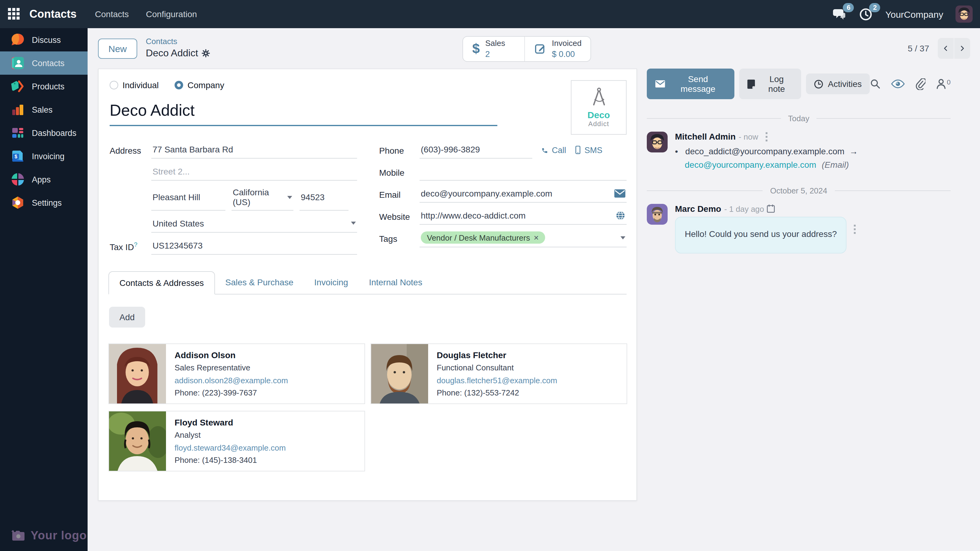  I want to click on contact-phone: Phone: (132)-553-7242, so click(497, 393).